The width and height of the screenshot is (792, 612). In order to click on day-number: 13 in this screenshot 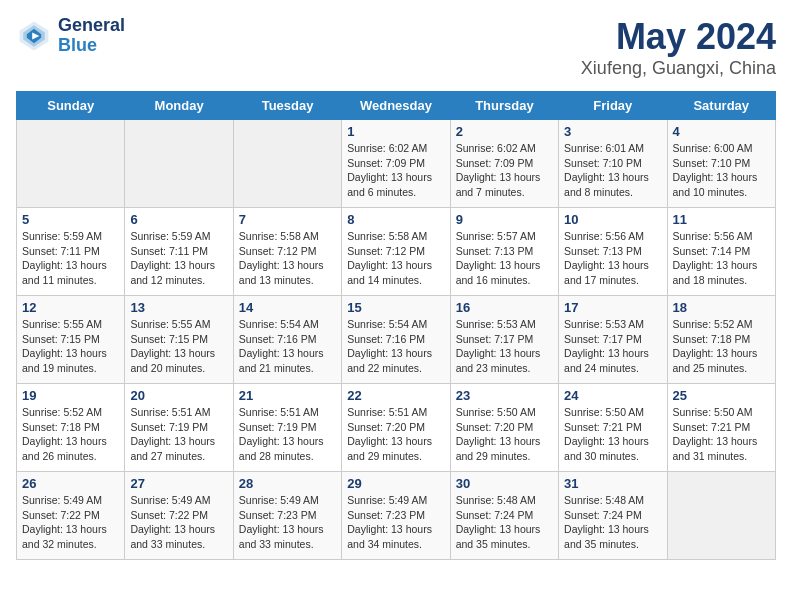, I will do `click(178, 308)`.